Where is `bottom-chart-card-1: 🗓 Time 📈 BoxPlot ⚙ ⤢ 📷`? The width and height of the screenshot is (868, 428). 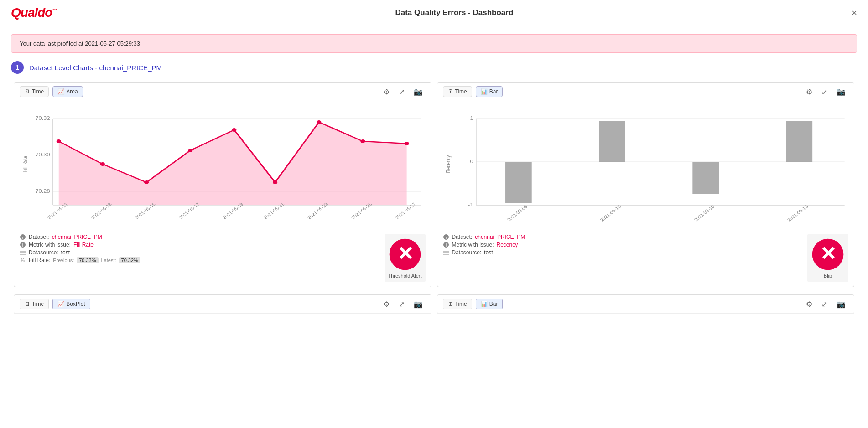 bottom-chart-card-1: 🗓 Time 📈 BoxPlot ⚙ ⤢ 📷 is located at coordinates (223, 304).